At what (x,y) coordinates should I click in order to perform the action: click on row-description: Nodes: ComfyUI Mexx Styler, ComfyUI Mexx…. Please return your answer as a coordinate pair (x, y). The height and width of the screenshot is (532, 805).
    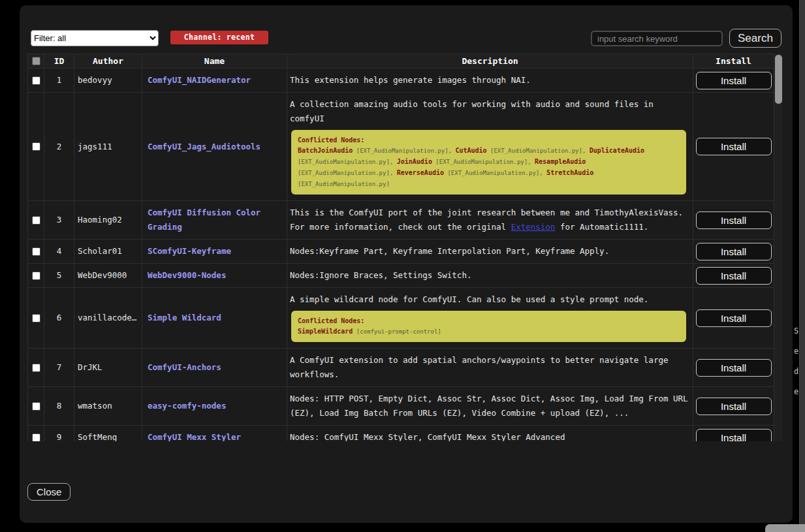
    Looking at the image, I should click on (490, 433).